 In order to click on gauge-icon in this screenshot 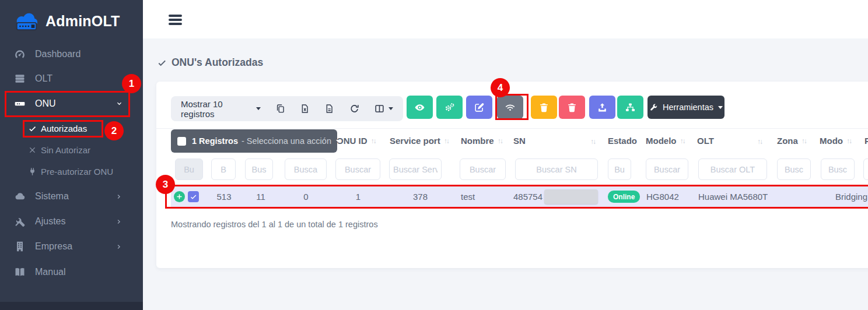, I will do `click(20, 54)`.